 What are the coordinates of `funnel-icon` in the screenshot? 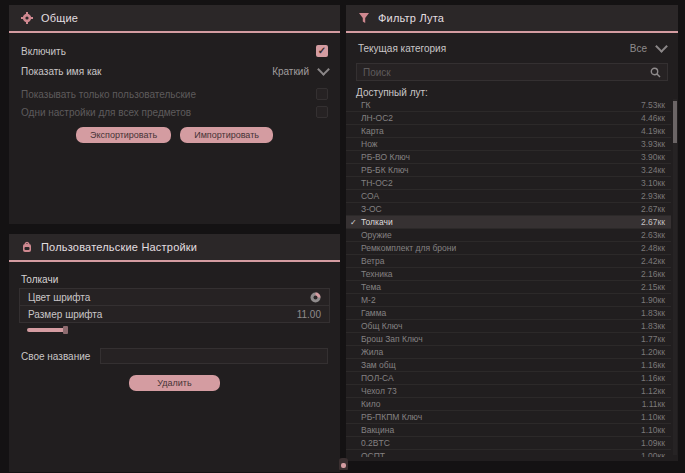 It's located at (364, 18).